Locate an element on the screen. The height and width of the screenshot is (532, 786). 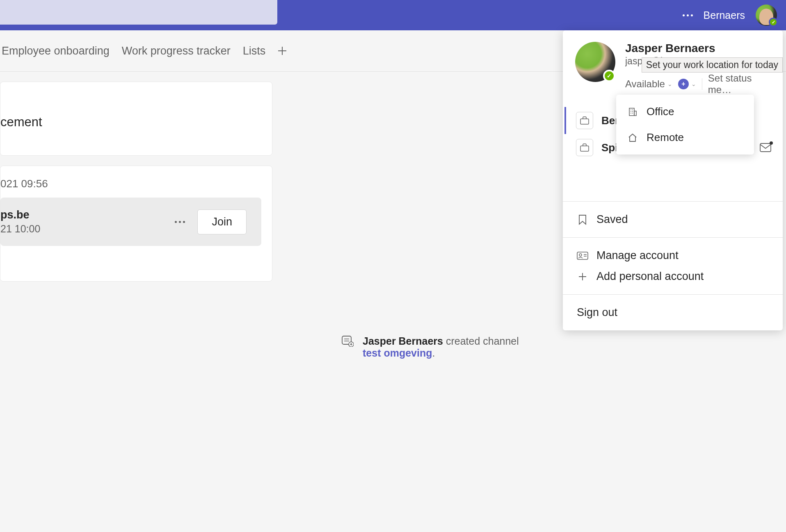
meeting-row: ps.be 21 10:00 Join is located at coordinates (131, 222).